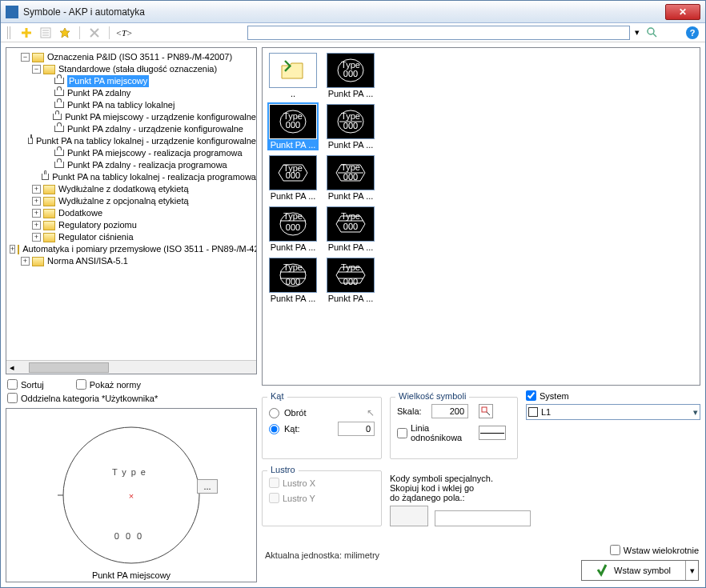  What do you see at coordinates (454, 428) in the screenshot?
I see `size-group: Wielkość symboli Skala: Liniaodnośnikowa` at bounding box center [454, 428].